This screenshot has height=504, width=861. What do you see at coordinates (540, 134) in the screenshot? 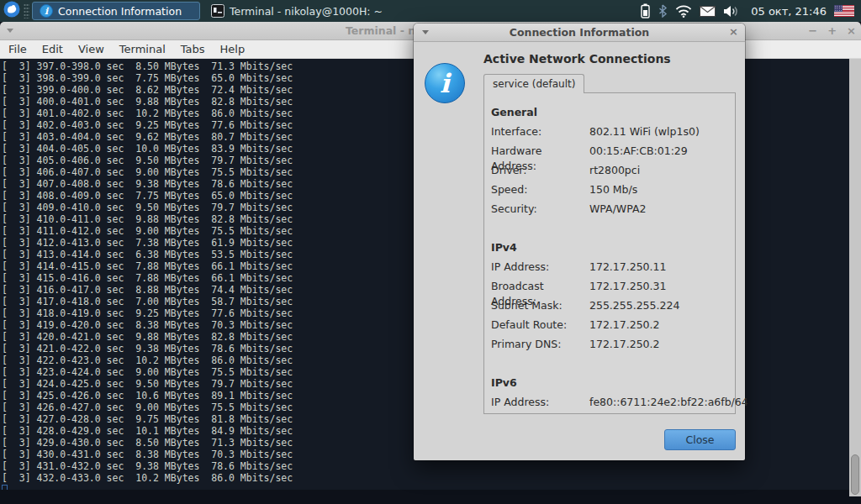
I see `info-label: Interface:` at bounding box center [540, 134].